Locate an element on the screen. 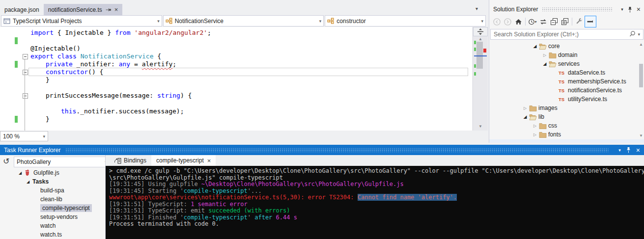  code-line: constructor() { is located at coordinates (236, 72).